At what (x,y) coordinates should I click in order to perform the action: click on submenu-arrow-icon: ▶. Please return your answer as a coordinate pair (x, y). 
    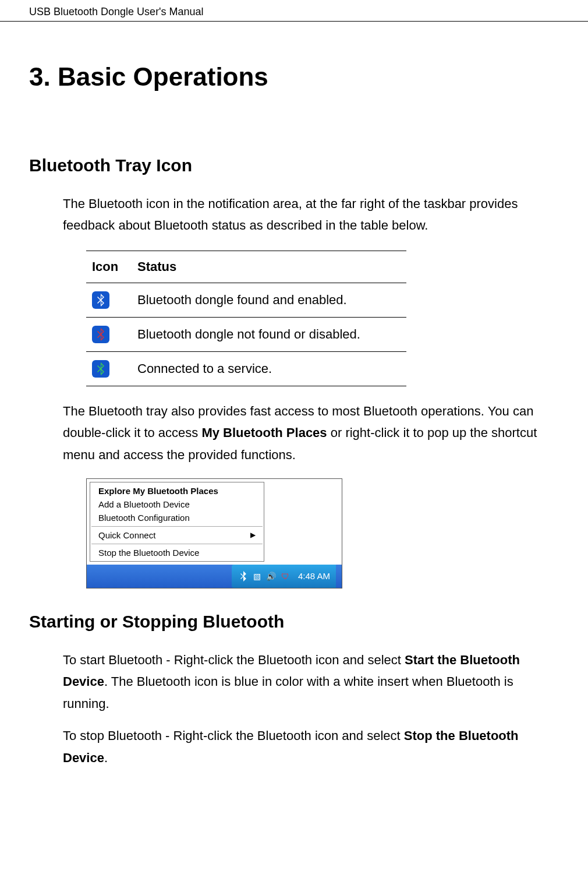
    Looking at the image, I should click on (253, 535).